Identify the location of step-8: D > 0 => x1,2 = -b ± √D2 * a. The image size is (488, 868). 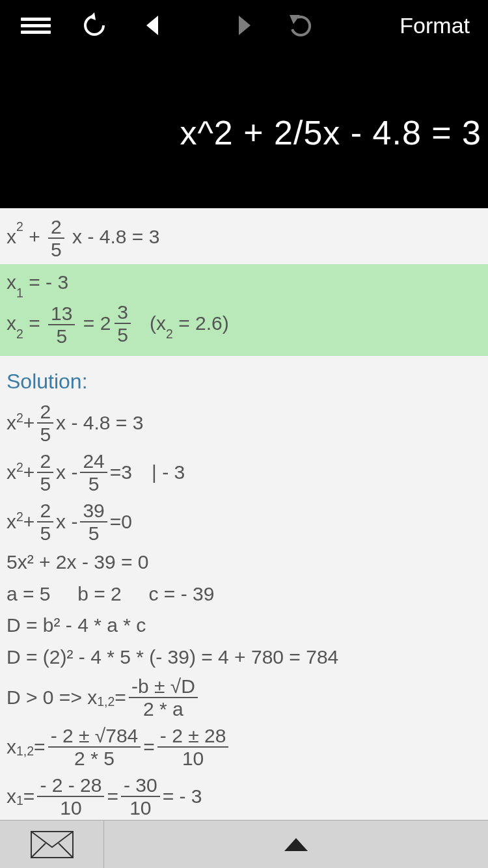
(244, 698).